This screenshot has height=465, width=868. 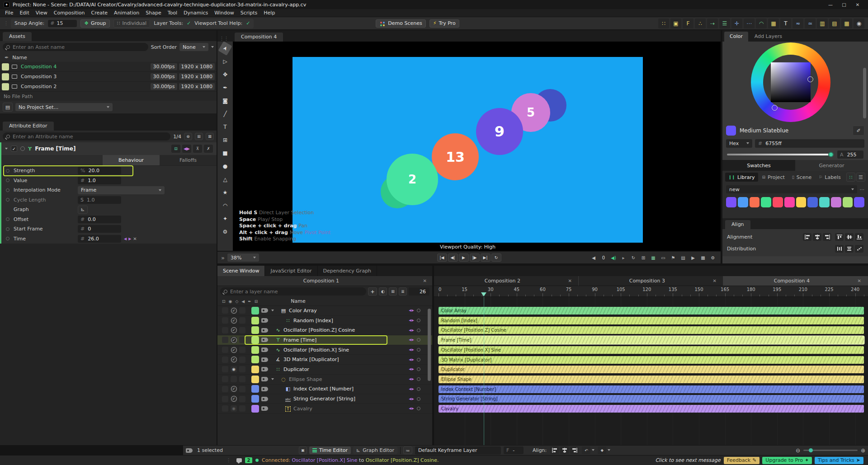 What do you see at coordinates (208, 149) in the screenshot?
I see `close-icon: ✗` at bounding box center [208, 149].